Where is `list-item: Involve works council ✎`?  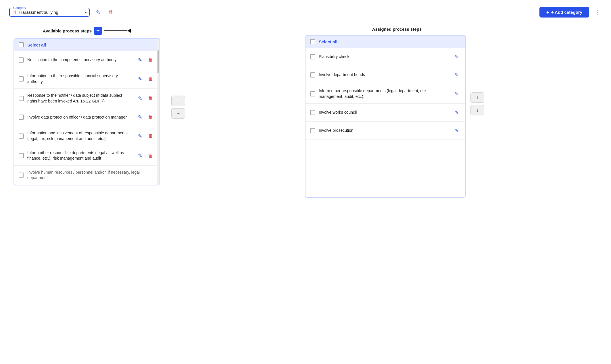 list-item: Involve works council ✎ is located at coordinates (385, 113).